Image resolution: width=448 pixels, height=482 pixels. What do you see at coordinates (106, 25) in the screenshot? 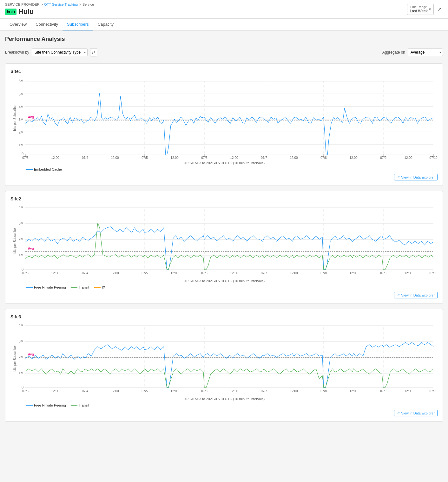
I see `tab-capacity: Capacity` at bounding box center [106, 25].